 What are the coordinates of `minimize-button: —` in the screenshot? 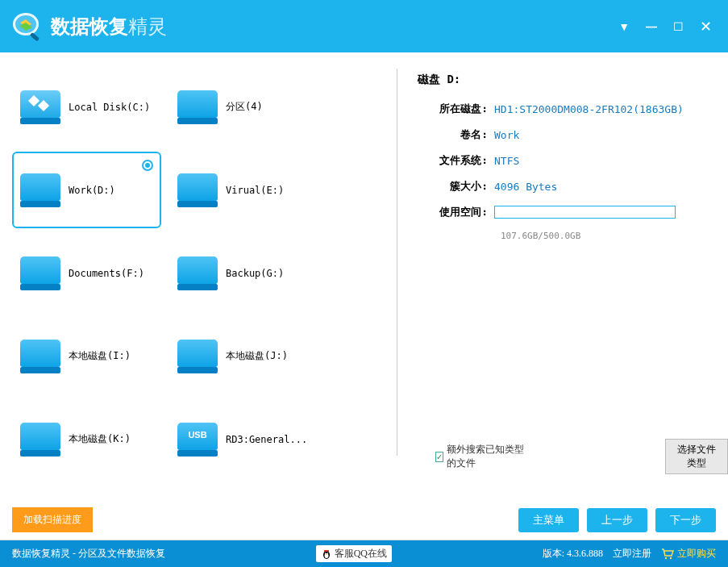 It's located at (651, 27).